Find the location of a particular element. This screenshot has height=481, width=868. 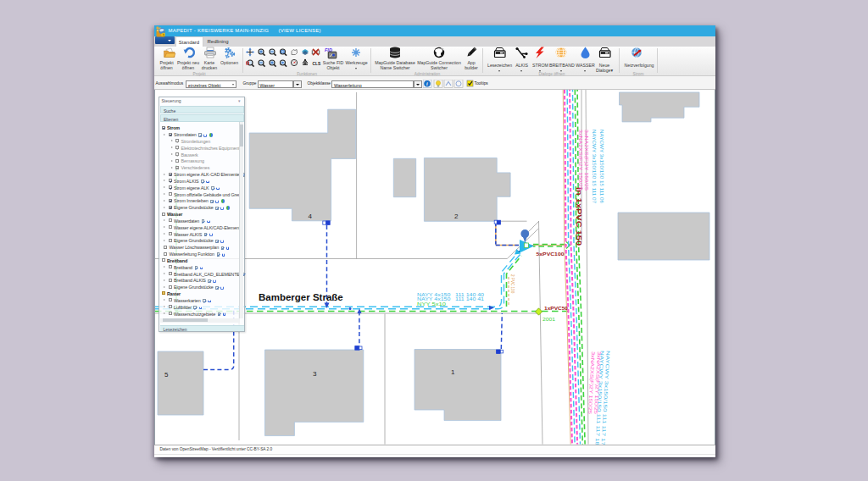

svg-text: b is located at coordinates (163, 34).